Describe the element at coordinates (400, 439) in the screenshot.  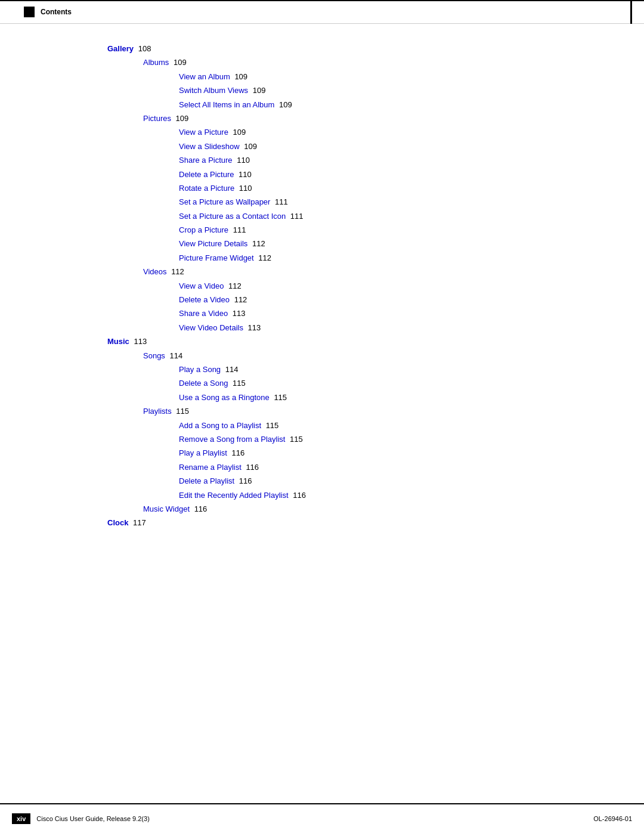
I see `toc-entry-remove-song-from-playlist: Remove a Song from a Playlist 115` at that location.